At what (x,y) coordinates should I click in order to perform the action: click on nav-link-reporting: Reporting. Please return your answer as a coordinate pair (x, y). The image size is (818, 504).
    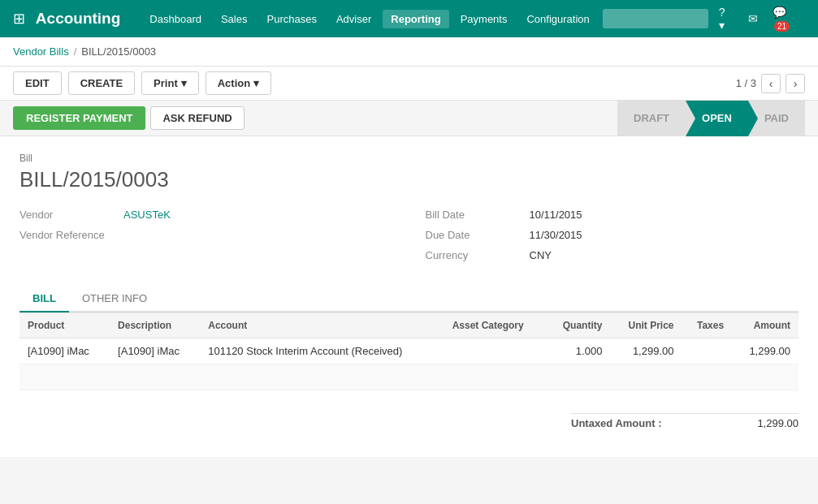
    Looking at the image, I should click on (416, 19).